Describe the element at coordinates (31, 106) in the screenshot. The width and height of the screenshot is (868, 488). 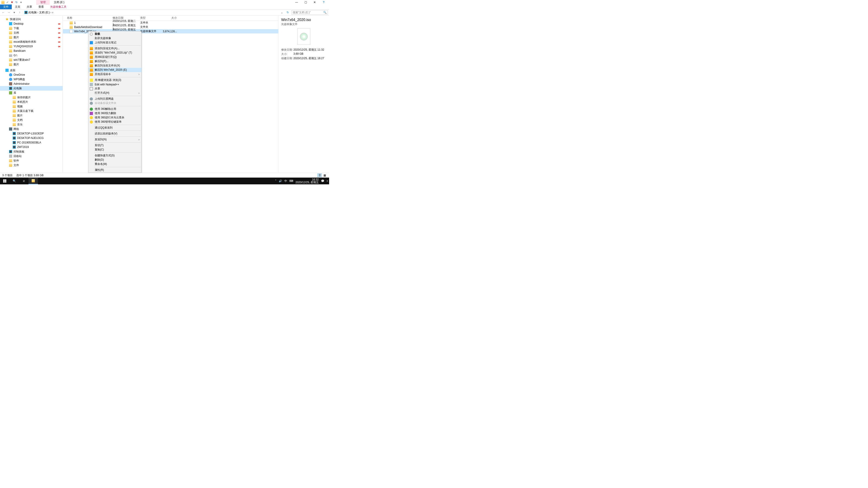
I see `sidebar-item: 视频` at that location.